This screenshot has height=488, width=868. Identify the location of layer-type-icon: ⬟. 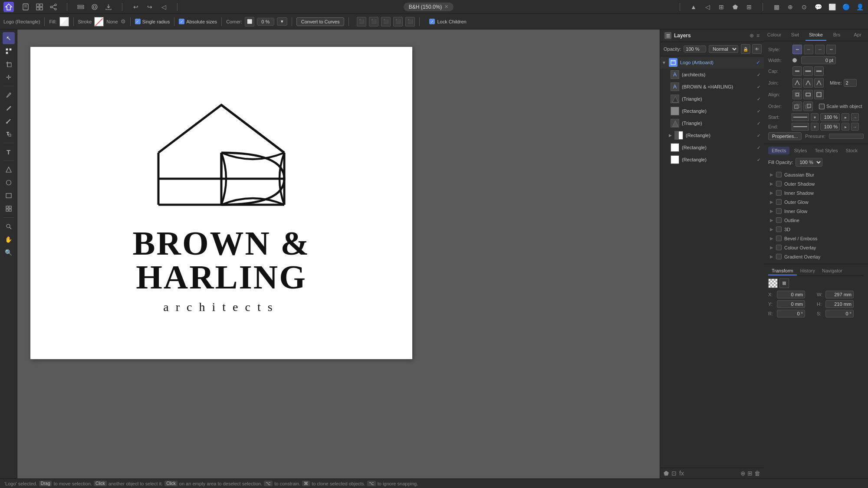
(666, 473).